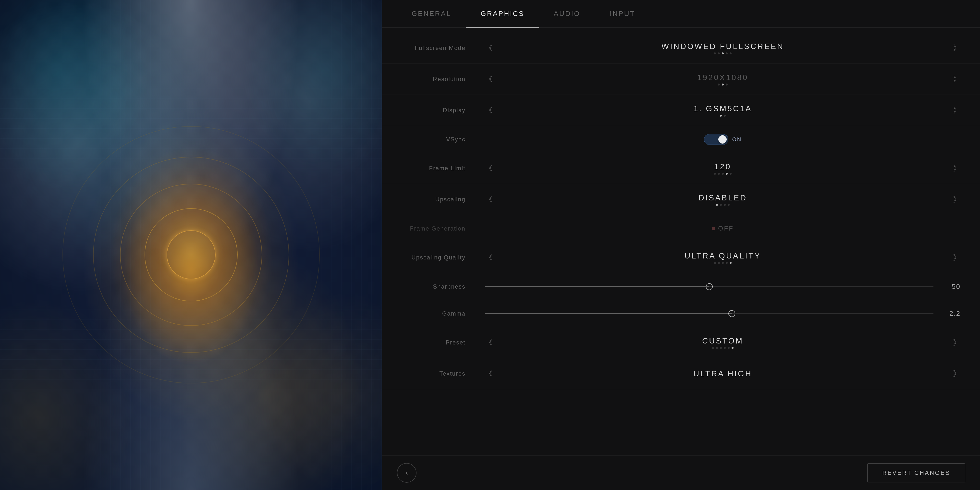 Image resolution: width=980 pixels, height=490 pixels. I want to click on control-gamma: 2.2, so click(723, 313).